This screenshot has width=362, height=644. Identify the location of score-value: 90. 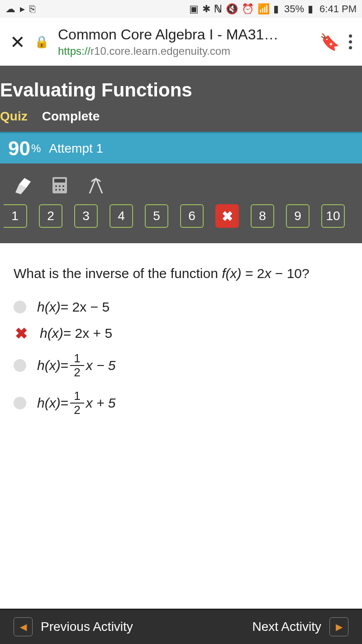
(19, 149).